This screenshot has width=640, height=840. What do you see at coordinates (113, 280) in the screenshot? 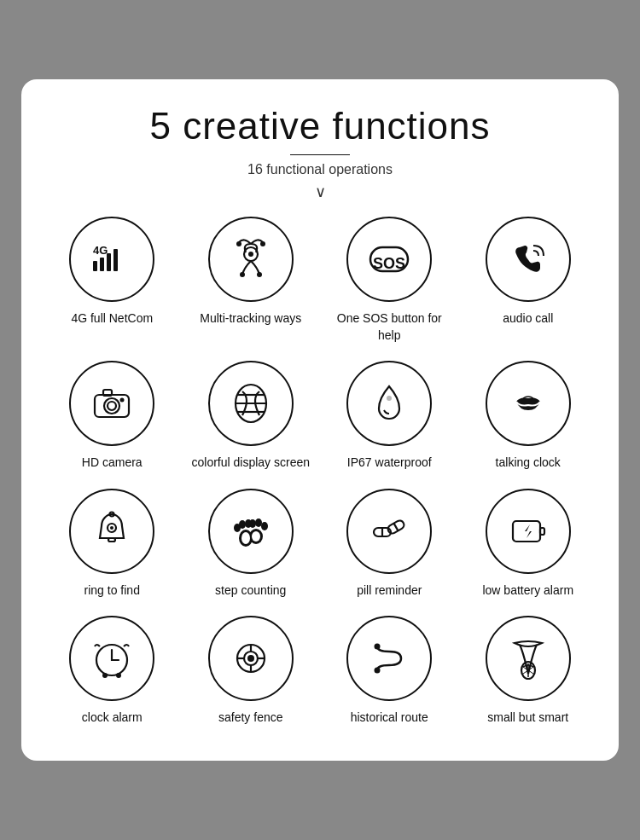
I see `feature-4g-netcom: 4G 4G full NetCom` at bounding box center [113, 280].